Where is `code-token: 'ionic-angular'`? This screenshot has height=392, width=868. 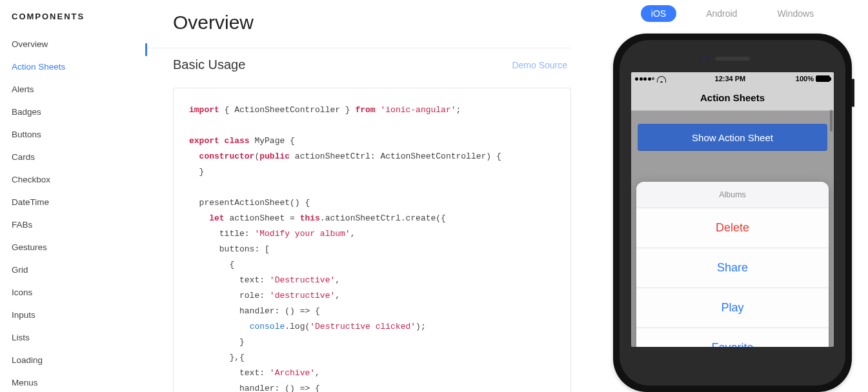
code-token: 'ionic-angular' is located at coordinates (416, 110).